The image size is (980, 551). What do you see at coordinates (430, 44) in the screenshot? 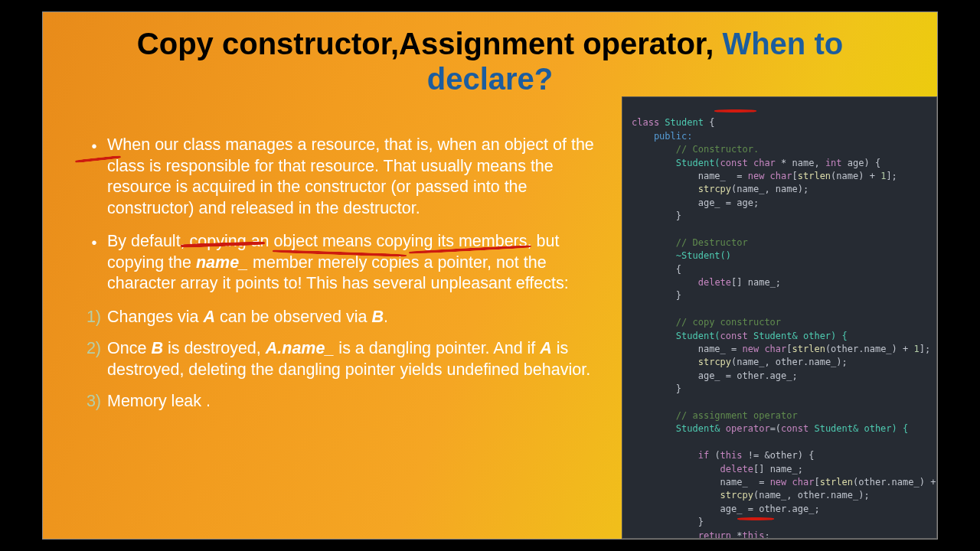
I see `title-part-black: Copy constructor,Assignment operator,` at bounding box center [430, 44].